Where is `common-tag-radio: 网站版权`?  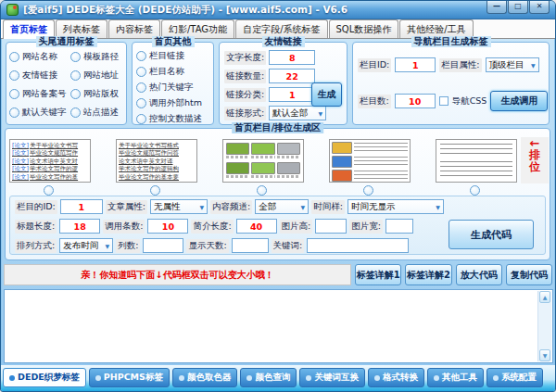
common-tag-radio: 网站版权 is located at coordinates (97, 95).